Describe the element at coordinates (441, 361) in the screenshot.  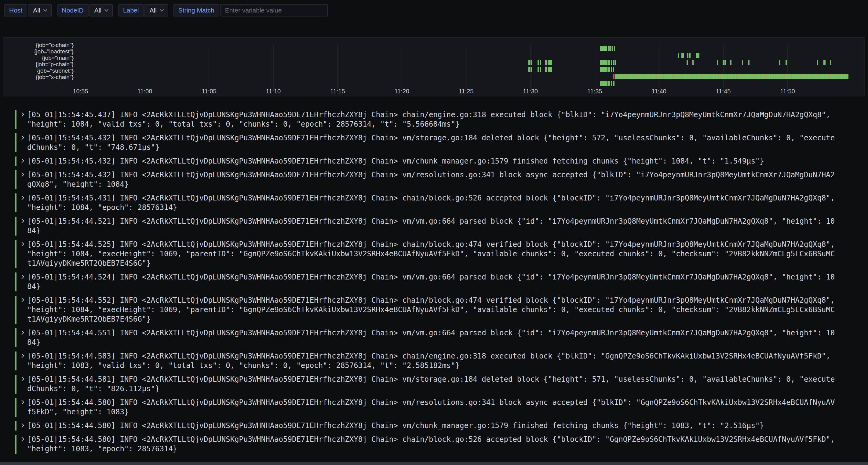
I see `log-row: [05-01|15:54:44.583] INFO <2AcRkXTLLtQjv…` at that location.